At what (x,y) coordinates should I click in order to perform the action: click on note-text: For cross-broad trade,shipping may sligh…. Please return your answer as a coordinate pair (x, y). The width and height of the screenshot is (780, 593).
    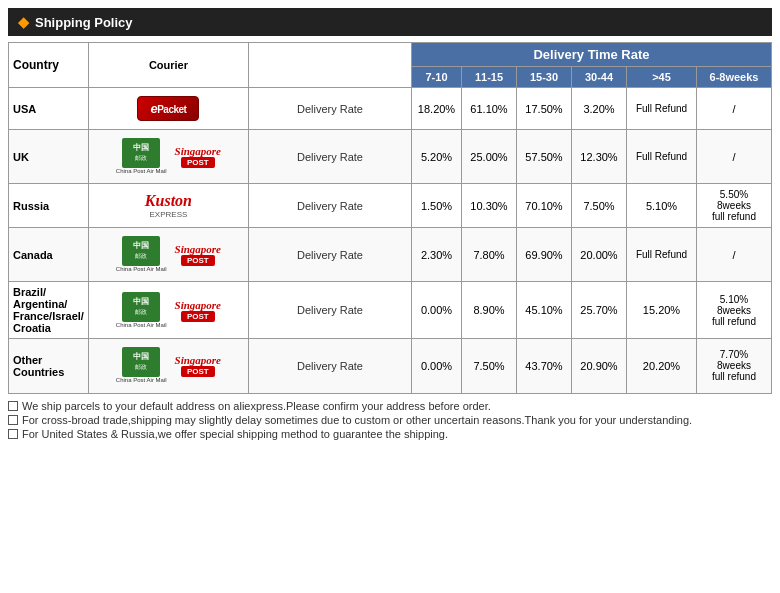
    Looking at the image, I should click on (357, 420).